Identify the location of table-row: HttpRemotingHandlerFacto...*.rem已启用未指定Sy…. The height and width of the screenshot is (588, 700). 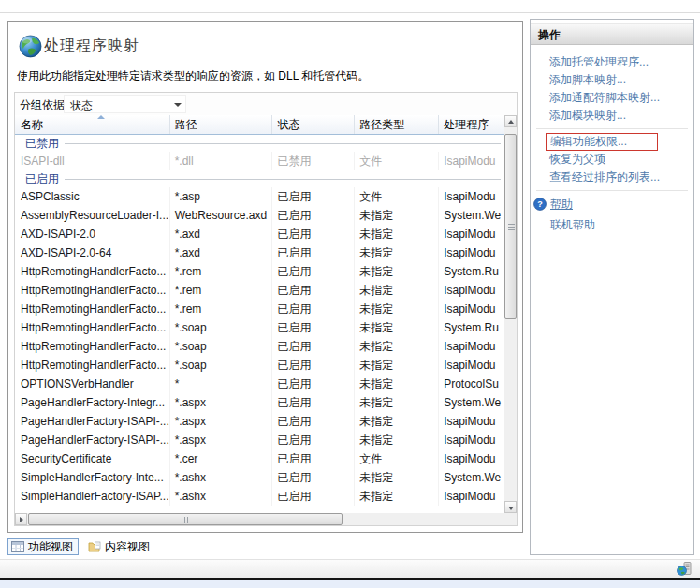
(260, 272).